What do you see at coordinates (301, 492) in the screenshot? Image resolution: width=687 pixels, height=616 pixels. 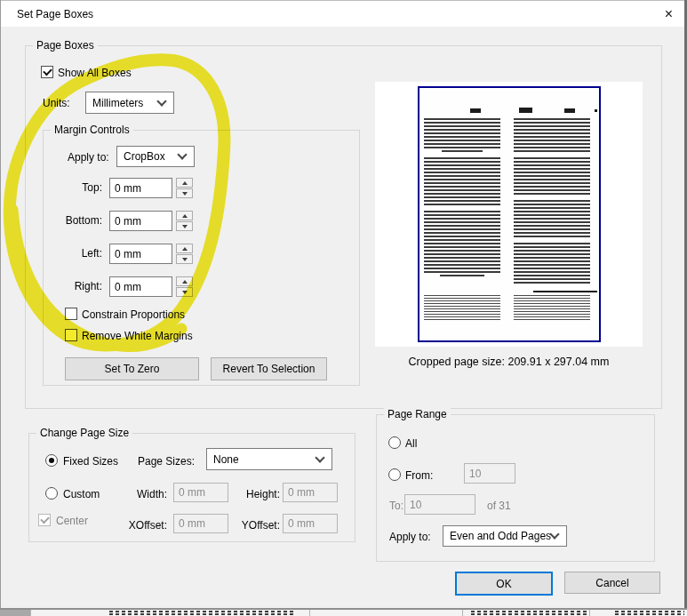 I see `height-value: 0 mm` at bounding box center [301, 492].